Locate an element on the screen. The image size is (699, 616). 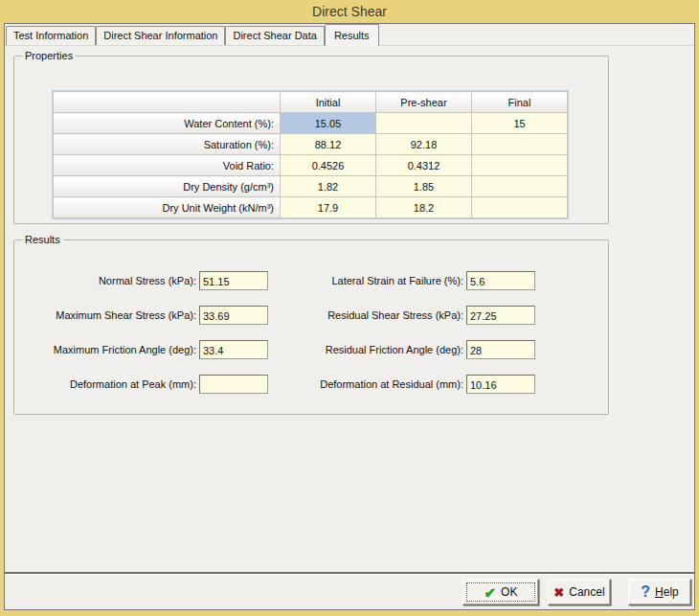
ok-button-label: OK is located at coordinates (509, 592).